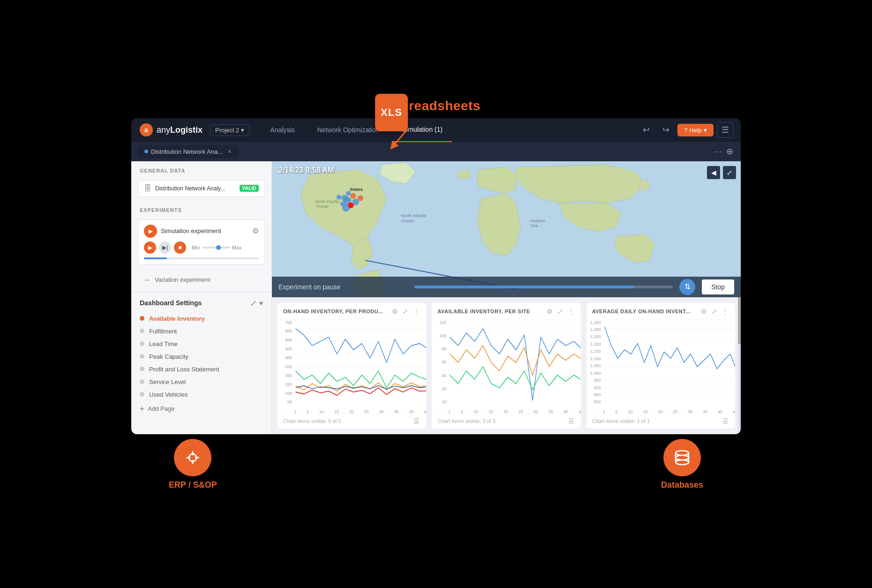 The image size is (872, 588). What do you see at coordinates (180, 130) in the screenshot?
I see `logo-text: anyLogistix` at bounding box center [180, 130].